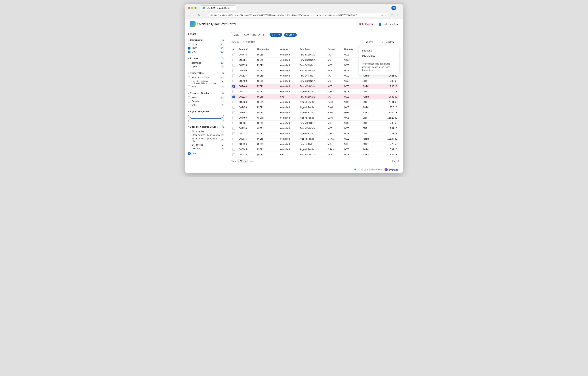  Describe the element at coordinates (367, 24) in the screenshot. I see `data-explorer-link: Data Explorer` at that location.